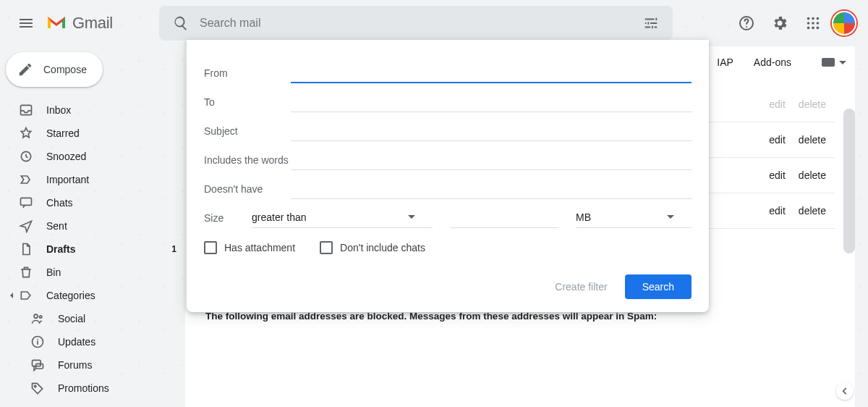  Describe the element at coordinates (93, 388) in the screenshot. I see `sidebar-item-promotions: Promotions` at that location.